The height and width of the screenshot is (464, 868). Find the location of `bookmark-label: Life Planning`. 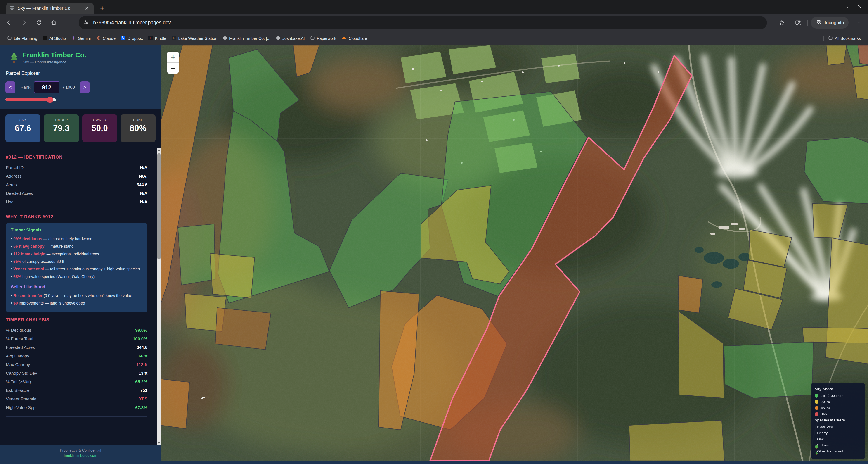

bookmark-label: Life Planning is located at coordinates (26, 38).